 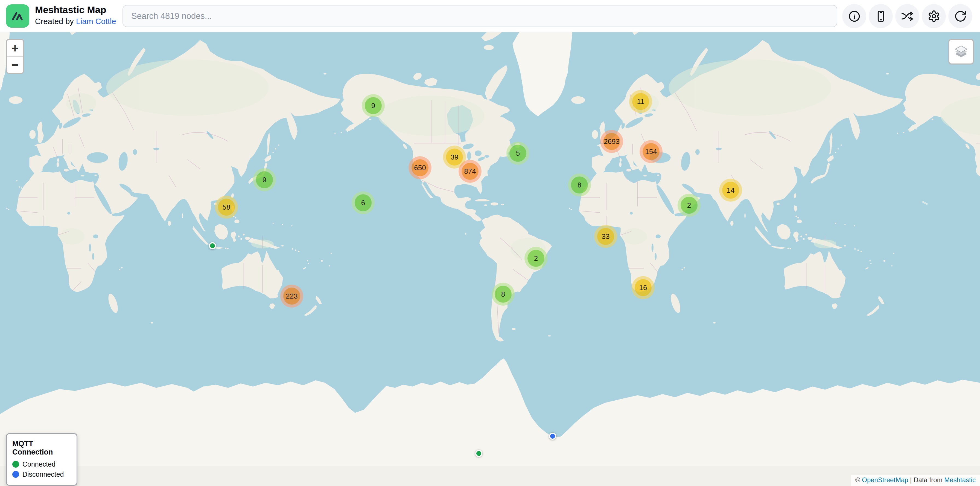 I want to click on cluster-marker: 11, so click(x=641, y=101).